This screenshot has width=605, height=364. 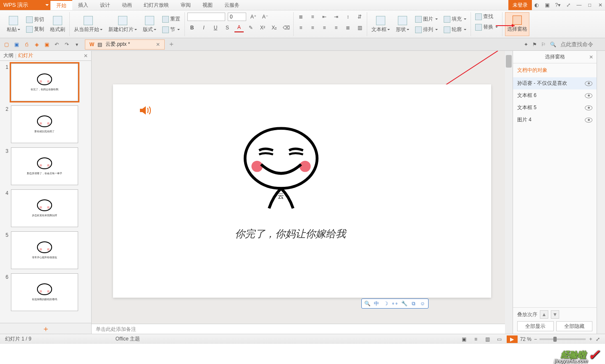 I want to click on new-tab-button: ＋, so click(x=171, y=45).